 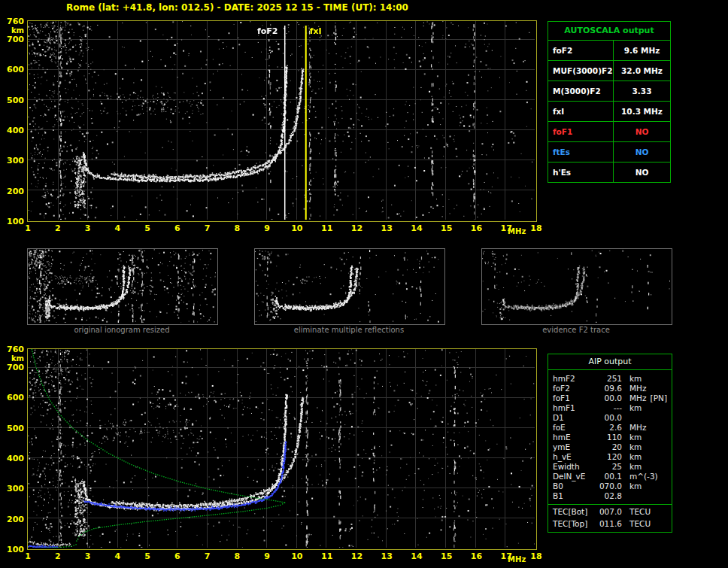 What do you see at coordinates (609, 102) in the screenshot?
I see `autoscala-output-table: AUTOSCALA output foF2 9.6 MHz MUF(3000)F…` at bounding box center [609, 102].